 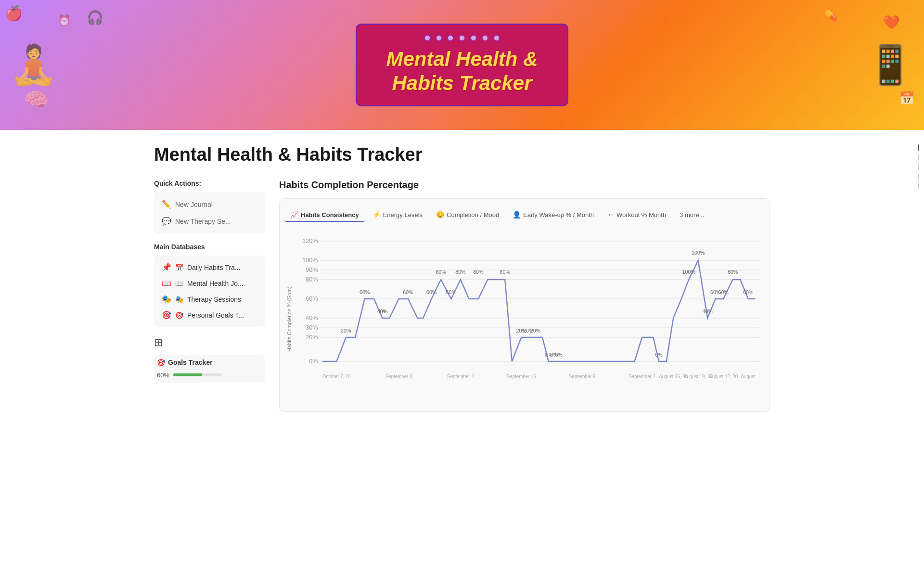 I want to click on svg-text: September 3, so click(x=399, y=376).